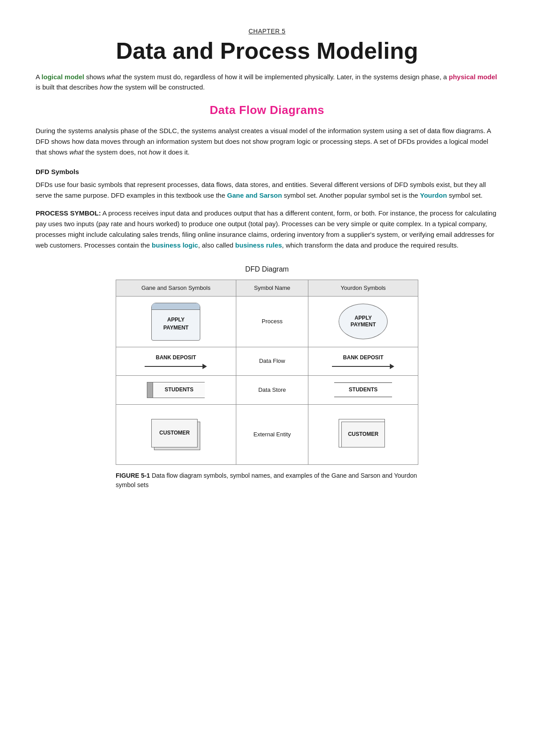  I want to click on dfd-intro-paragraph: During the systems analysis phase of the…, so click(267, 142).